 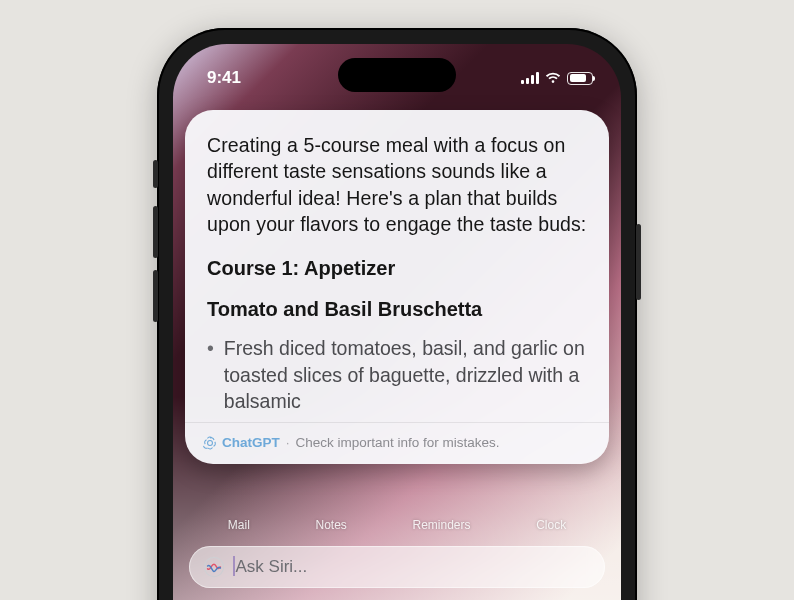 I want to click on course-heading: Course 1: Appetizer, so click(x=397, y=268).